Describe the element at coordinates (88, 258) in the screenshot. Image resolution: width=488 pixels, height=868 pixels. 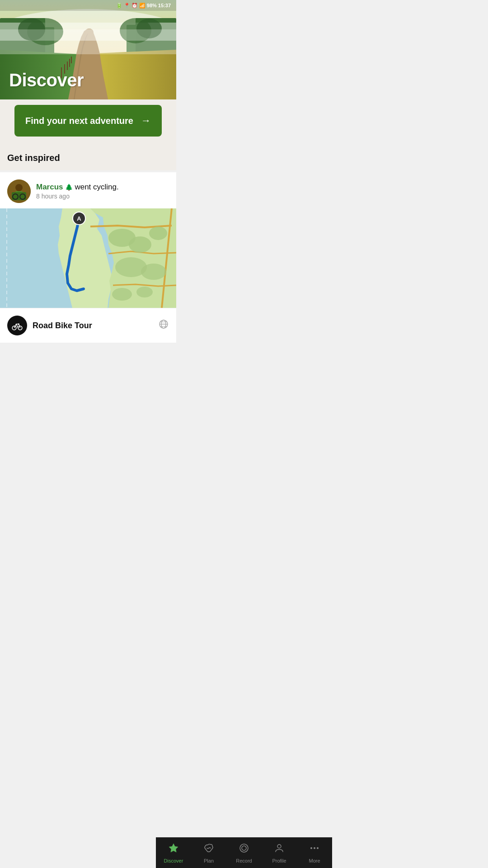
I see `route-map: A` at that location.